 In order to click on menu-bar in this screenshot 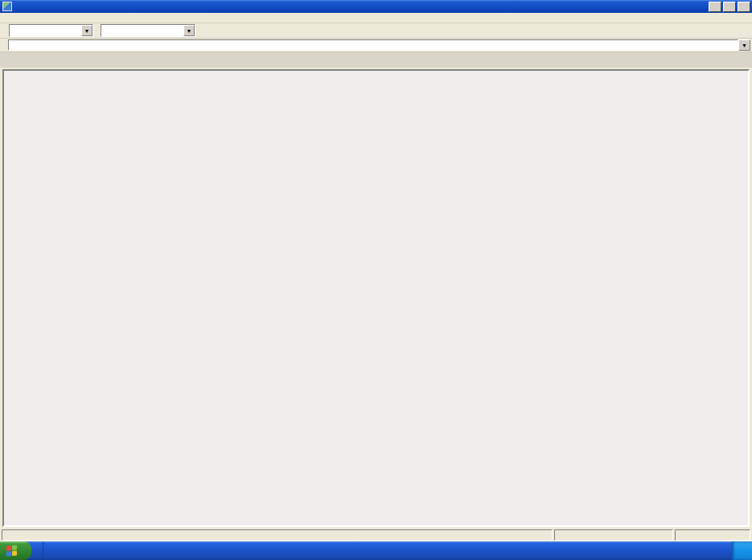, I will do `click(376, 18)`.